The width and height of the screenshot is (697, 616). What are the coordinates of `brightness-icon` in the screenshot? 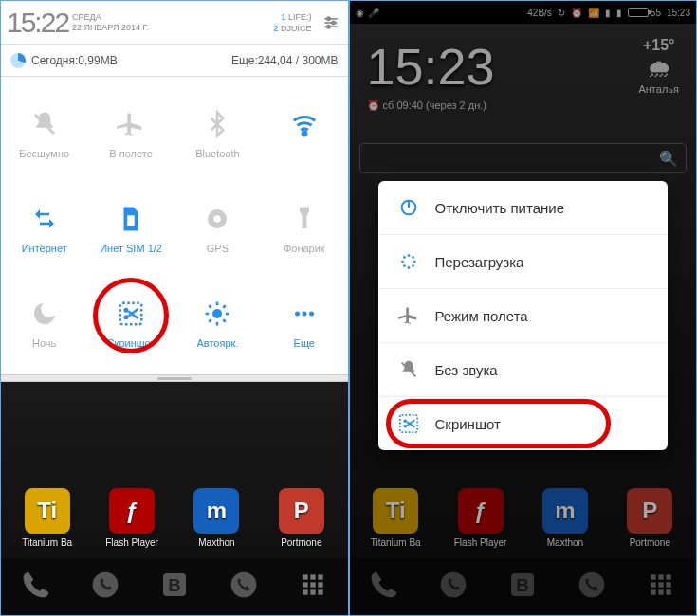 It's located at (217, 314).